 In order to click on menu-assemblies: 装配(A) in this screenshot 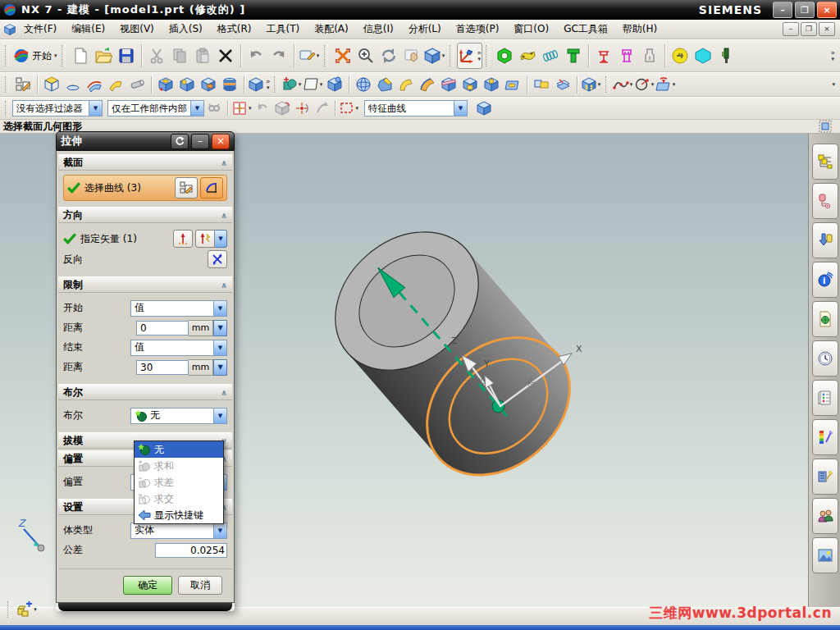, I will do `click(331, 30)`.